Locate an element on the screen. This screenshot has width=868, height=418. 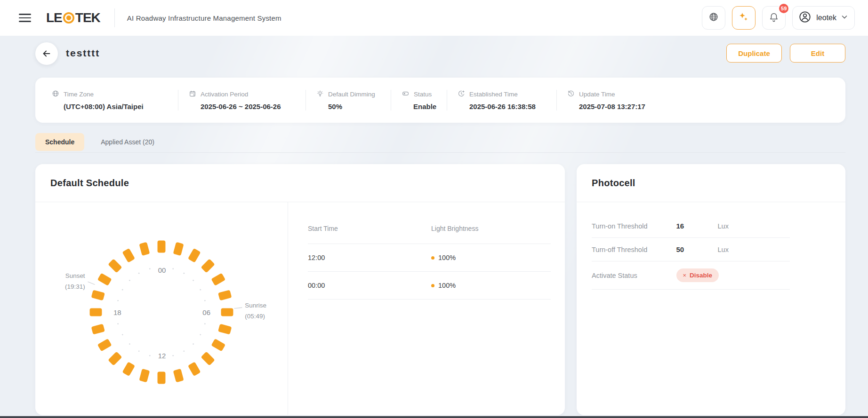
language-button is located at coordinates (714, 18).